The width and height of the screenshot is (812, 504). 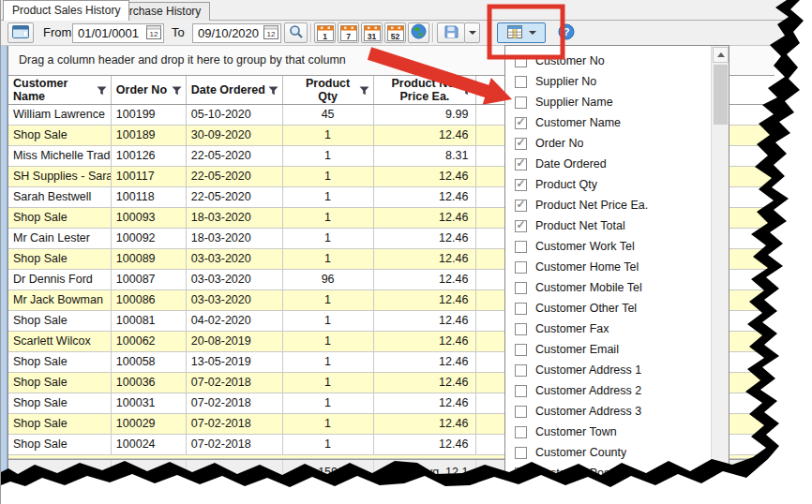 What do you see at coordinates (566, 34) in the screenshot?
I see `help-icon: ?` at bounding box center [566, 34].